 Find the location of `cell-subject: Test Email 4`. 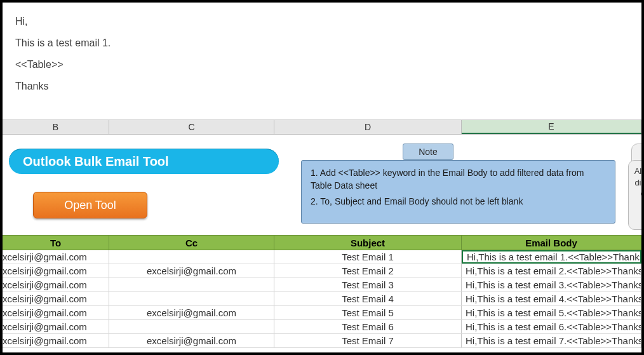

cell-subject: Test Email 4 is located at coordinates (368, 298).